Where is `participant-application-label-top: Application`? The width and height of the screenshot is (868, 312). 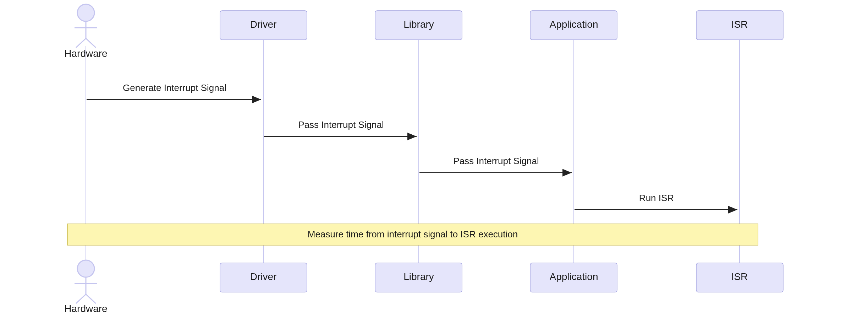 participant-application-label-top: Application is located at coordinates (574, 24).